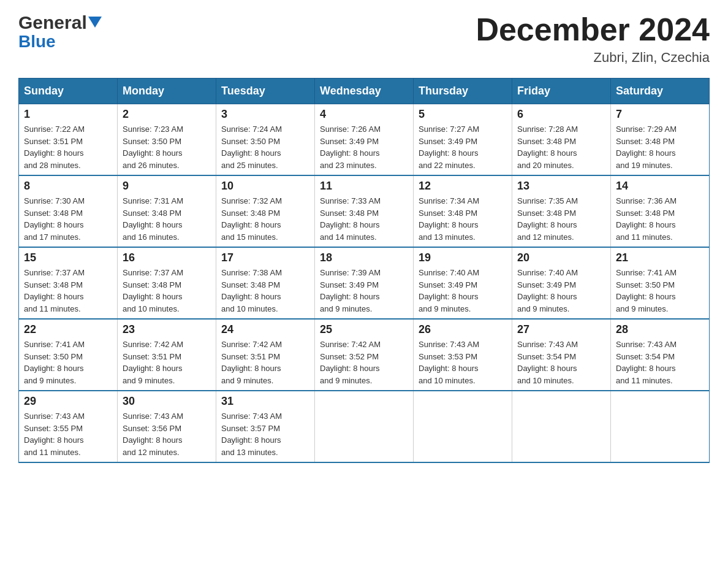 The image size is (728, 563). Describe the element at coordinates (463, 91) in the screenshot. I see `col-thursday: Thursday` at that location.